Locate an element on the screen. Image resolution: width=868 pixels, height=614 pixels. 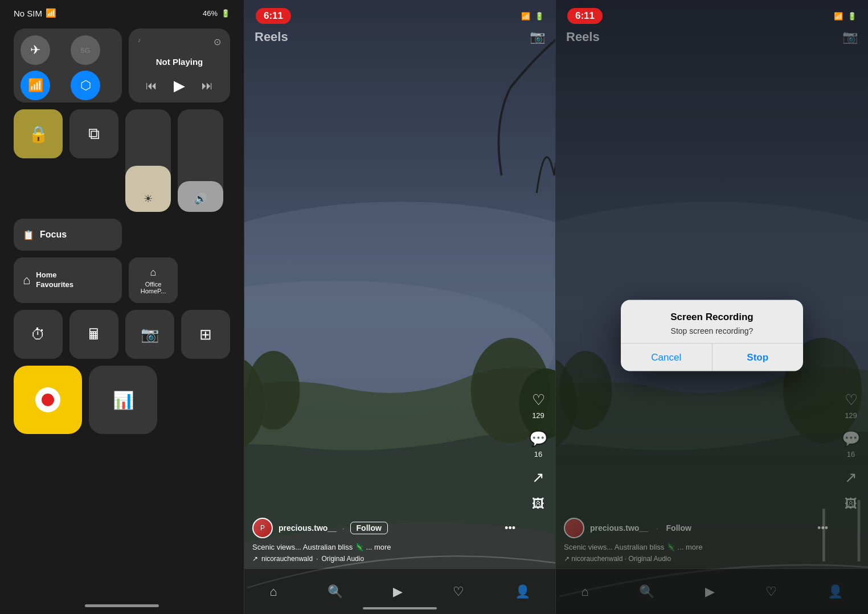
screen-mirror-icon: ⧉ is located at coordinates (94, 134).